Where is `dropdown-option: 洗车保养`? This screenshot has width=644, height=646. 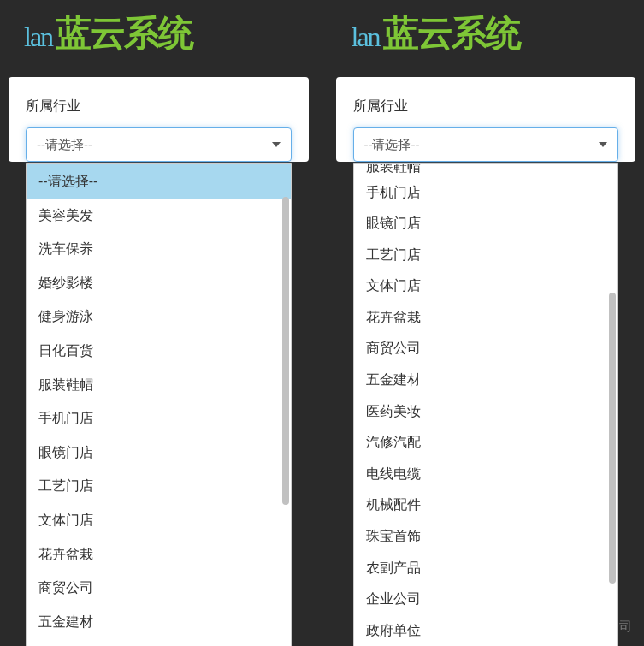
dropdown-option: 洗车保养 is located at coordinates (159, 249).